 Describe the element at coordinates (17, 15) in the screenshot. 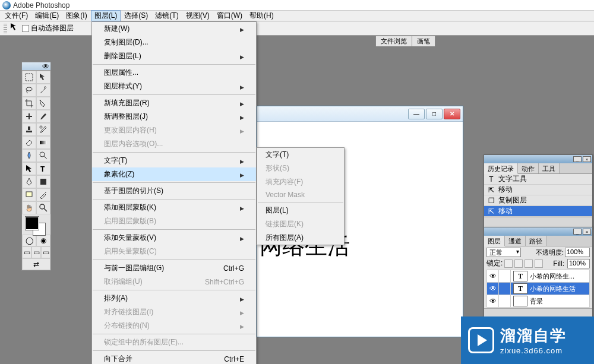

I see `menu-文件F: 文件(F)` at that location.